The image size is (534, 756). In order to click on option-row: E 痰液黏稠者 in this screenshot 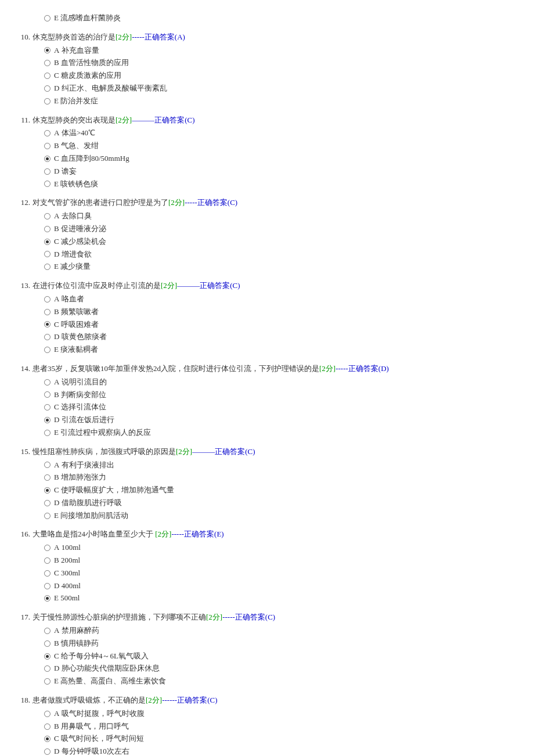, I will do `click(283, 350)`.